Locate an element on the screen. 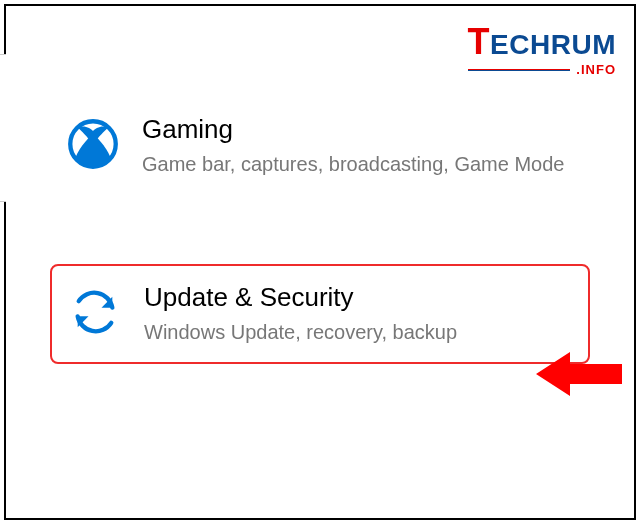 The height and width of the screenshot is (524, 640). settings-item-title: Update & Security is located at coordinates (360, 298).